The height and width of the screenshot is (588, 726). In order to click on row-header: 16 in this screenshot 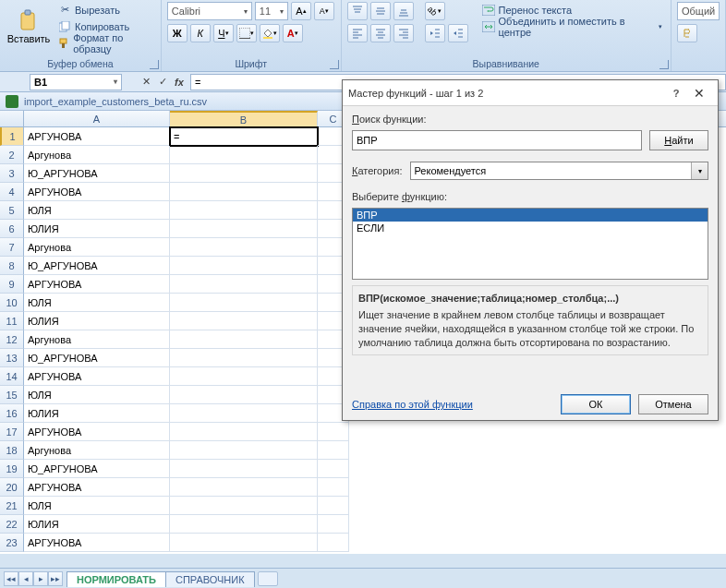, I will do `click(12, 414)`.